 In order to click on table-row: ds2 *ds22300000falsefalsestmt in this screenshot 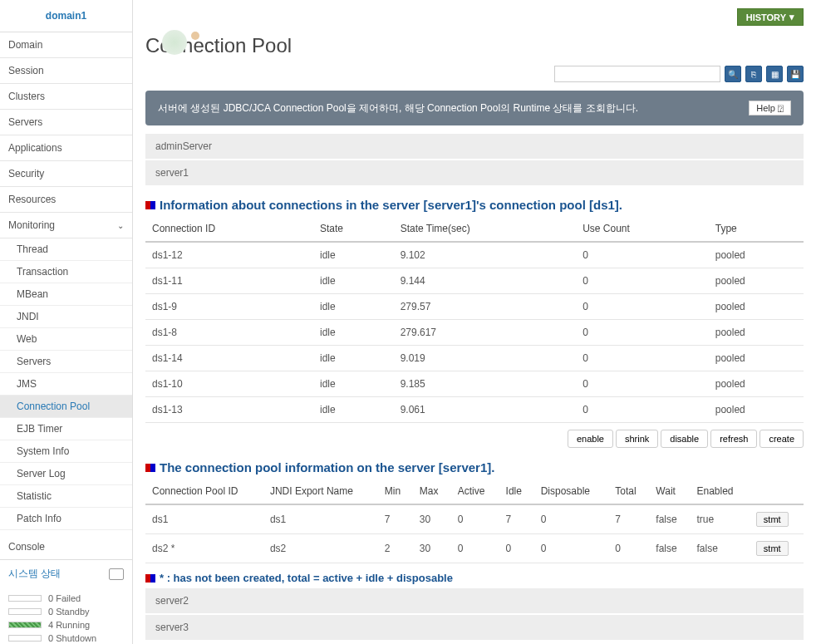, I will do `click(474, 548)`.